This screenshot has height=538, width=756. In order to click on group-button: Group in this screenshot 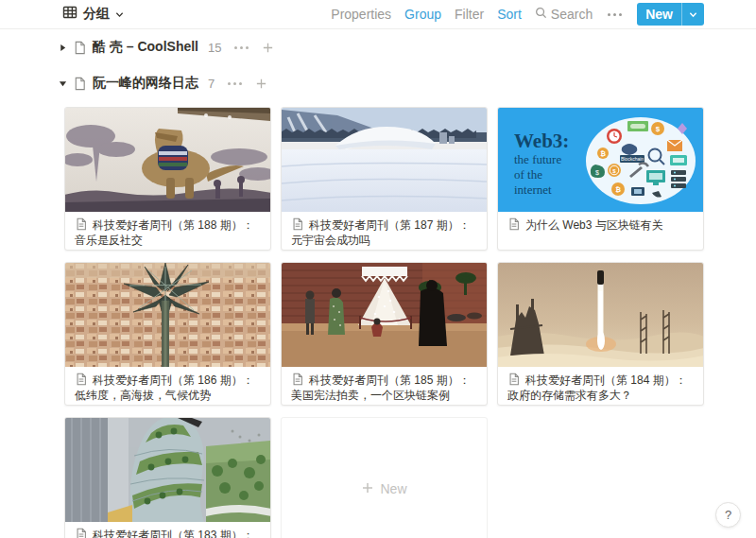, I will do `click(423, 14)`.